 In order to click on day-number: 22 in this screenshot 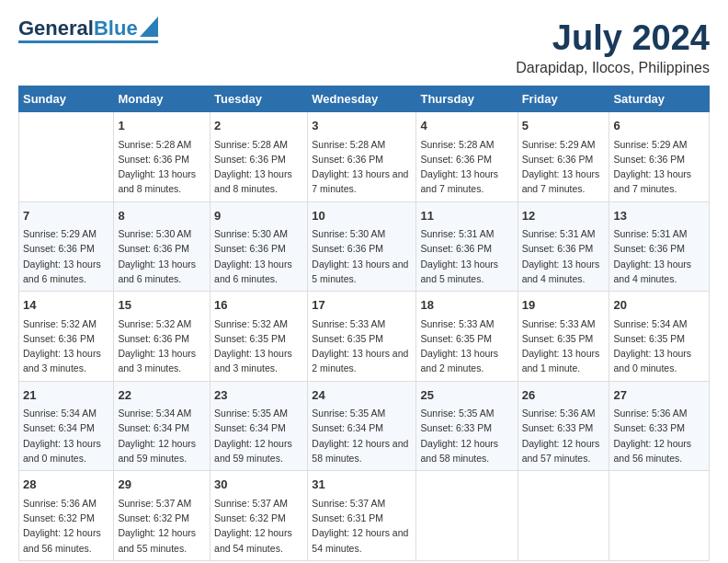, I will do `click(162, 396)`.